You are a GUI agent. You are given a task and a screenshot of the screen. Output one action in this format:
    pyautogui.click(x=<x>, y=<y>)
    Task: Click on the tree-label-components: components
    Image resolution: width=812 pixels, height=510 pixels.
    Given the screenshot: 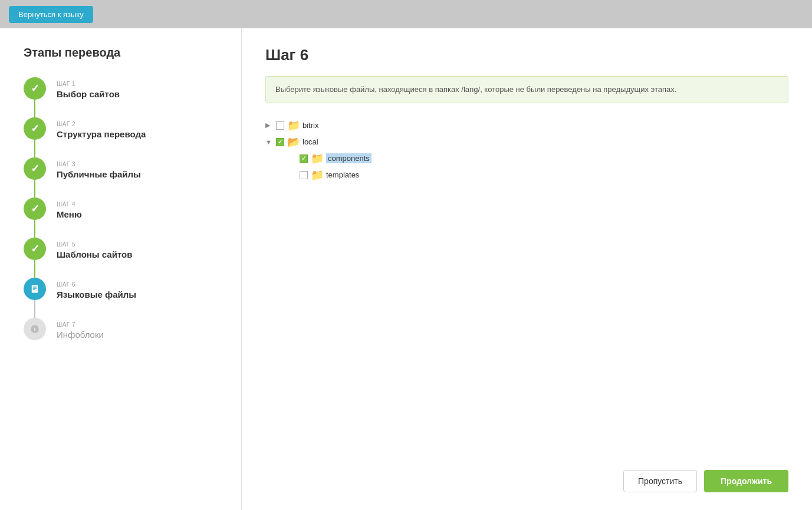 What is the action you would take?
    pyautogui.click(x=349, y=158)
    